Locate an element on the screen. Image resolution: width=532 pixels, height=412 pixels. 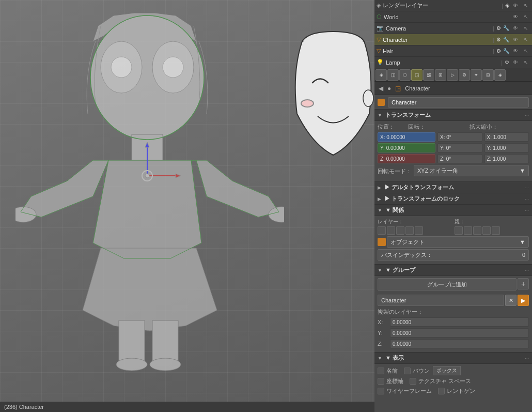
delta-options: ··· is located at coordinates (527, 188).